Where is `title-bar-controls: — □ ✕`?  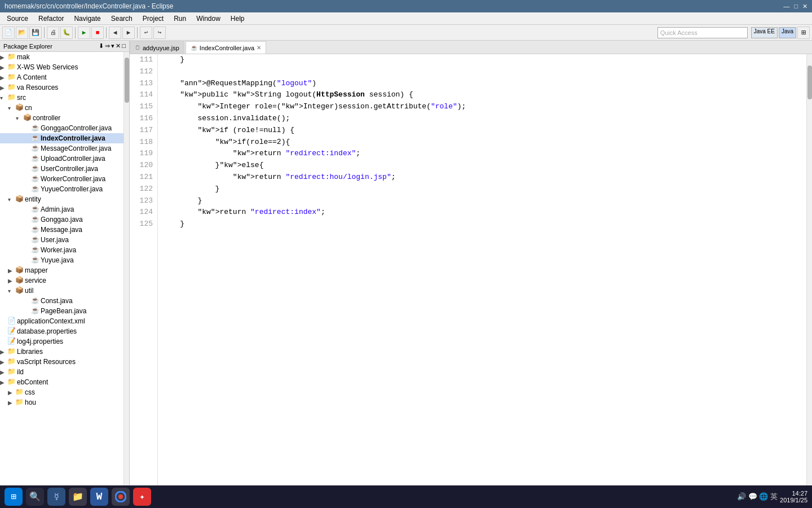
title-bar-controls: — □ ✕ is located at coordinates (795, 7).